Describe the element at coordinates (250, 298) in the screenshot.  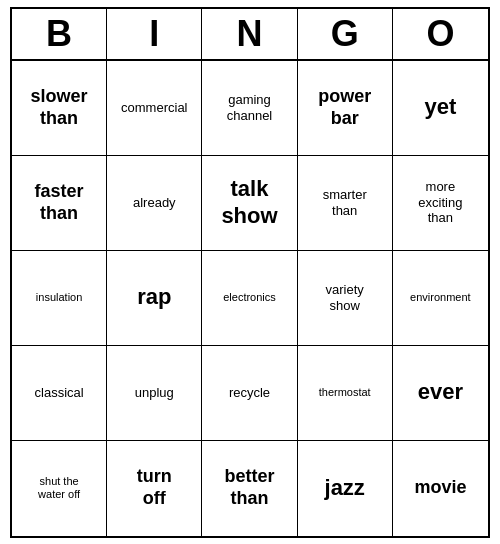
I see `cell-text: electronics` at that location.